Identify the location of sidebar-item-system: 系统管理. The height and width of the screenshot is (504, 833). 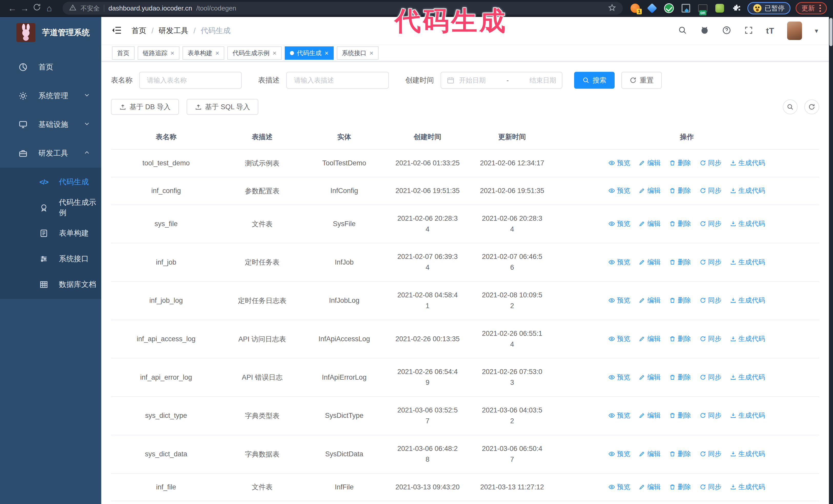
(51, 96).